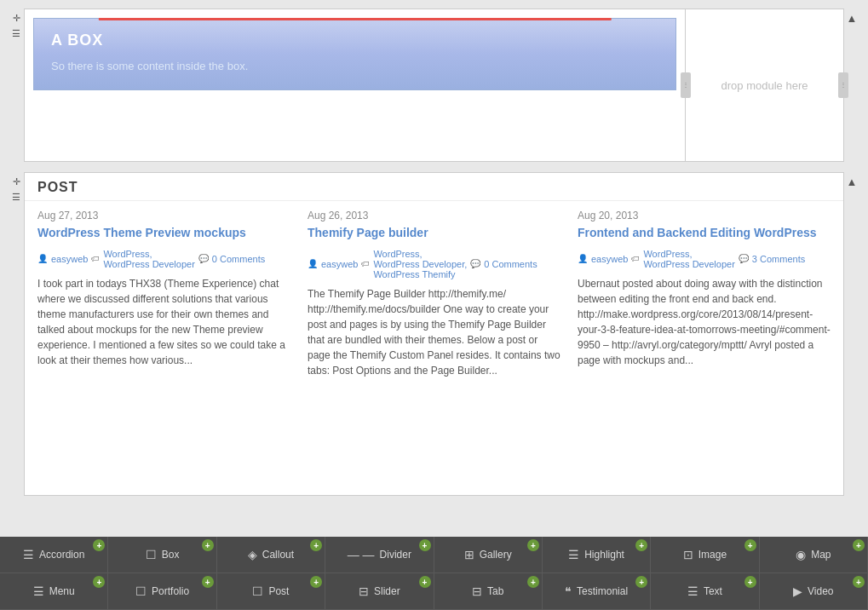  I want to click on map-add-btn: +, so click(859, 545).